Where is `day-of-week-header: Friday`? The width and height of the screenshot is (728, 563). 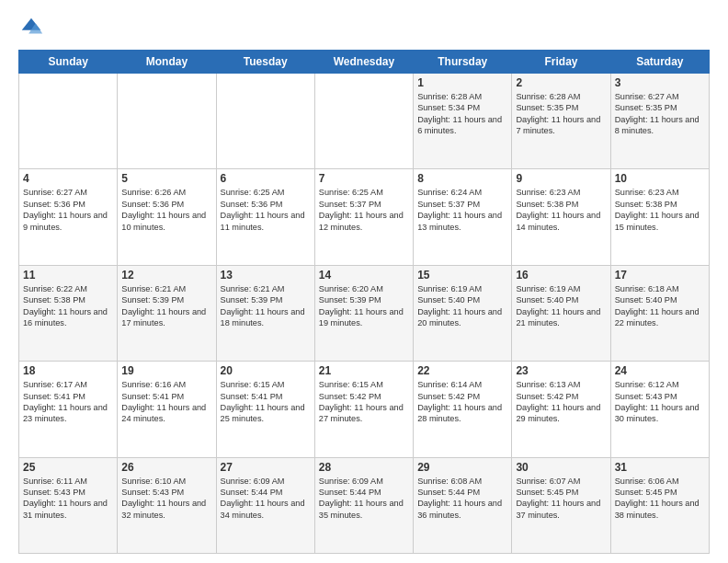 day-of-week-header: Friday is located at coordinates (561, 63).